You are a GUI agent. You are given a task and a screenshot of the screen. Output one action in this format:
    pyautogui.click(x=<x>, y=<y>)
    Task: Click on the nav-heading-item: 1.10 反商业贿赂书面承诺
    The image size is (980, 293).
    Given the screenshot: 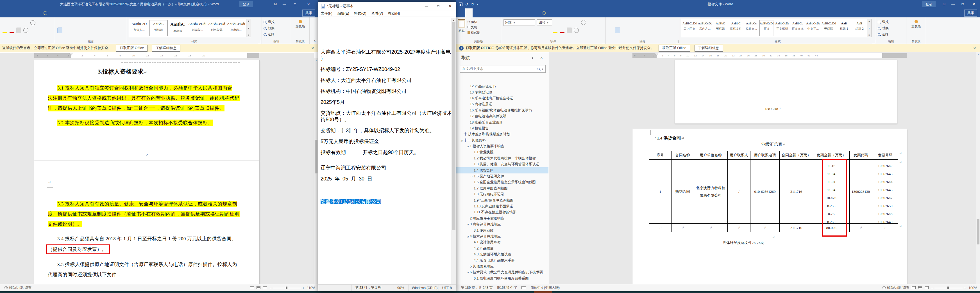 What is the action you would take?
    pyautogui.click(x=502, y=206)
    